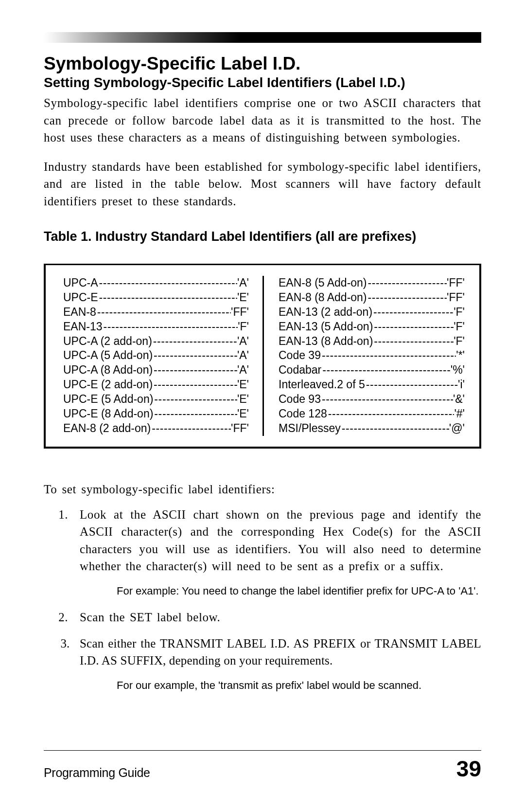  I want to click on symbology-name: Code 128, so click(303, 414).